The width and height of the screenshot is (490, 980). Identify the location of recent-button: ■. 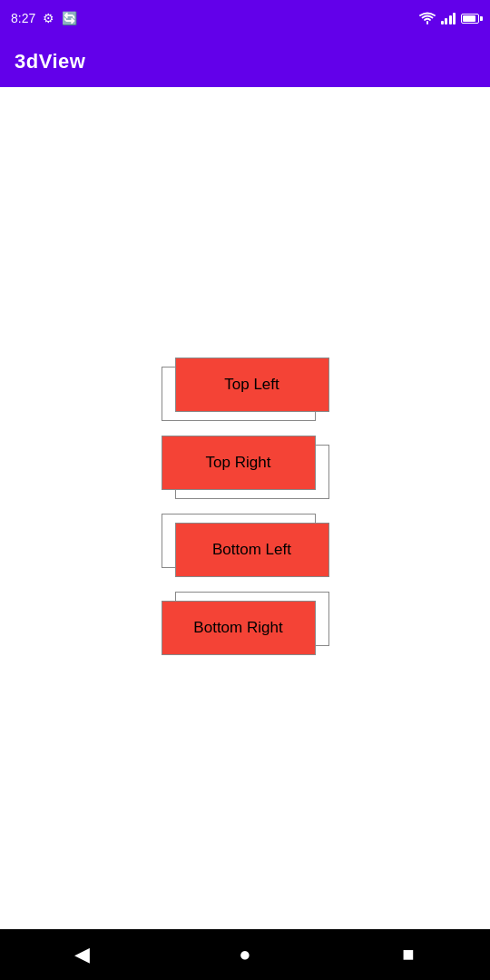
(408, 955).